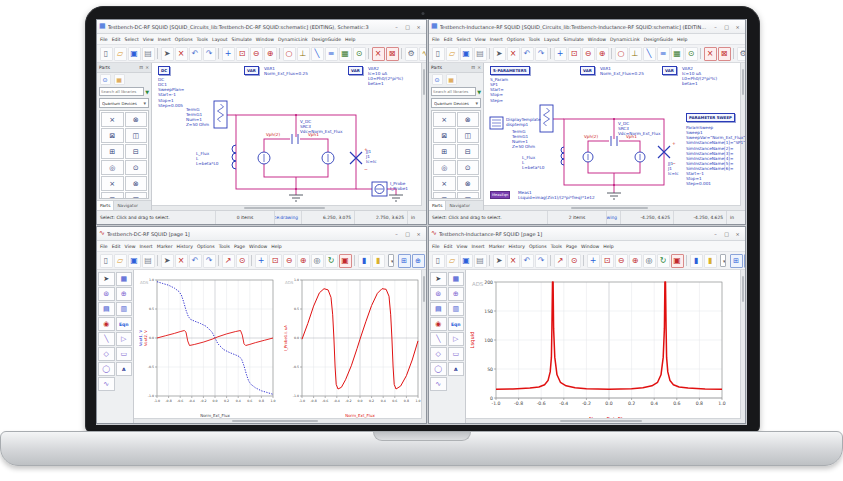  What do you see at coordinates (723, 260) in the screenshot?
I see `dataset-combo: Testbench_Inductance_RF_SQUID ▾` at bounding box center [723, 260].